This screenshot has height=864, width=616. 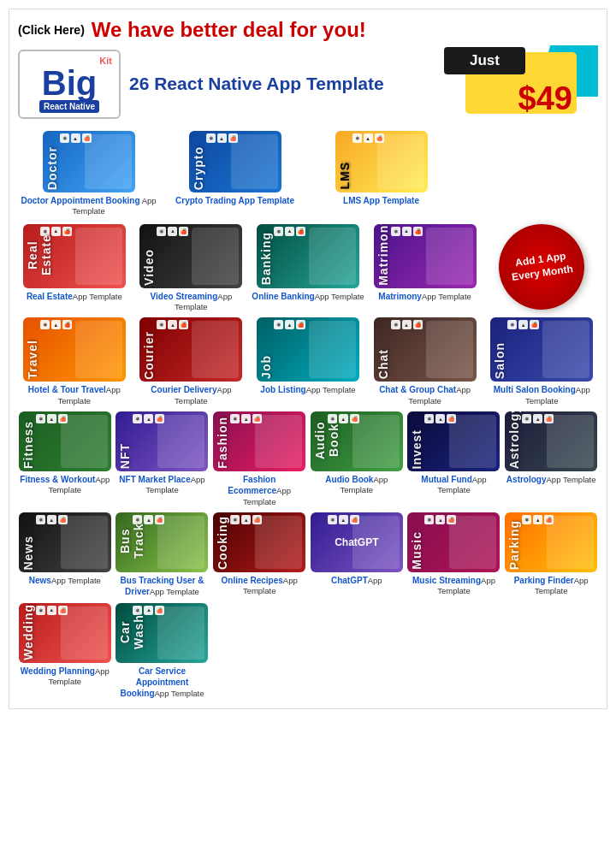 What do you see at coordinates (65, 453) in the screenshot?
I see `app-fitness: ⚛▲🍎 Fitness Fitness & WorkoutApp Templat…` at bounding box center [65, 453].